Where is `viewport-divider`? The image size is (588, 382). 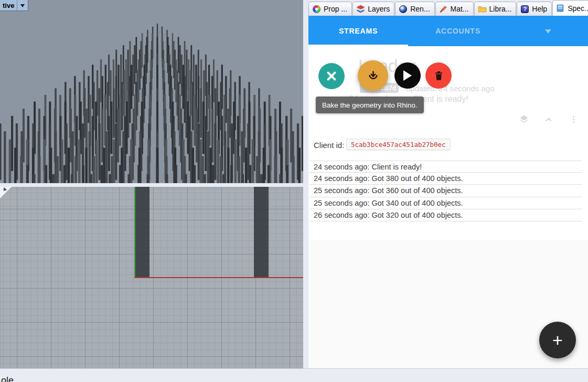 viewport-divider is located at coordinates (152, 185).